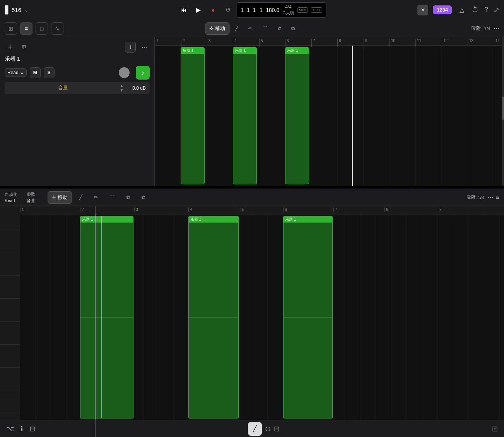 The image size is (504, 437). Describe the element at coordinates (486, 10) in the screenshot. I see `help-icon: ?` at that location.